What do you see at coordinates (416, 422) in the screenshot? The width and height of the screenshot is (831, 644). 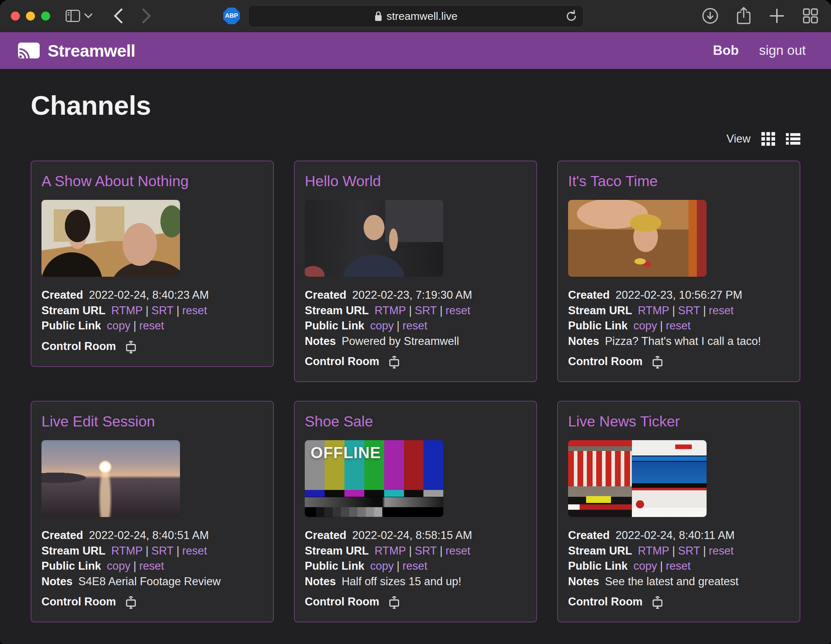 I see `channel-title: Shoe Sale` at bounding box center [416, 422].